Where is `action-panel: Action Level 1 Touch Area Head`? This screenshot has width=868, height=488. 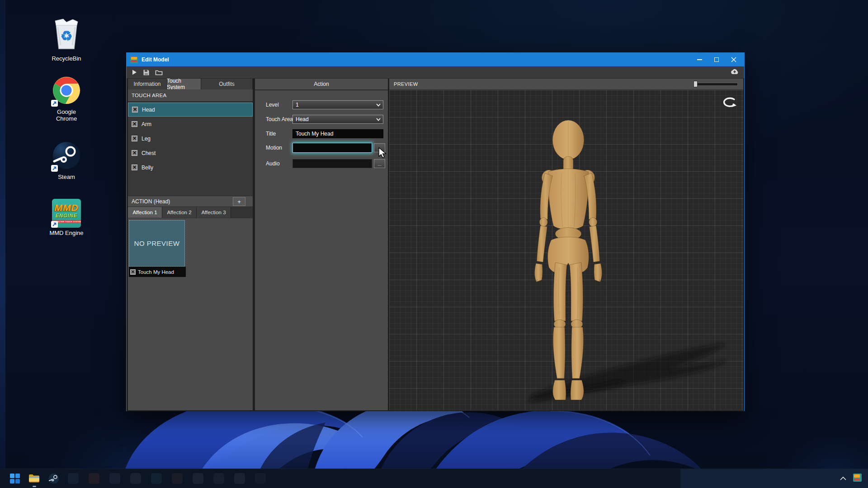
action-panel: Action Level 1 Touch Area Head is located at coordinates (321, 244).